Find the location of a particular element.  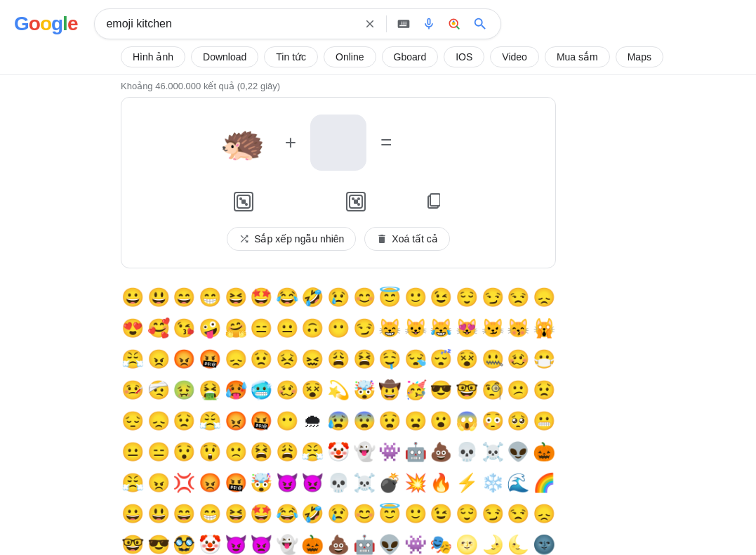

clear-button: Xoá tất cả is located at coordinates (407, 239).